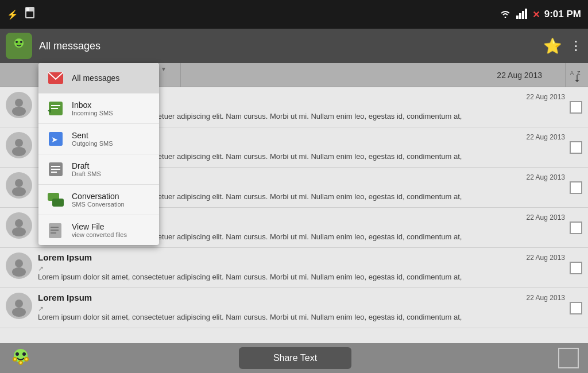  What do you see at coordinates (294, 358) in the screenshot?
I see `bottom-bar: Share Text` at bounding box center [294, 358].